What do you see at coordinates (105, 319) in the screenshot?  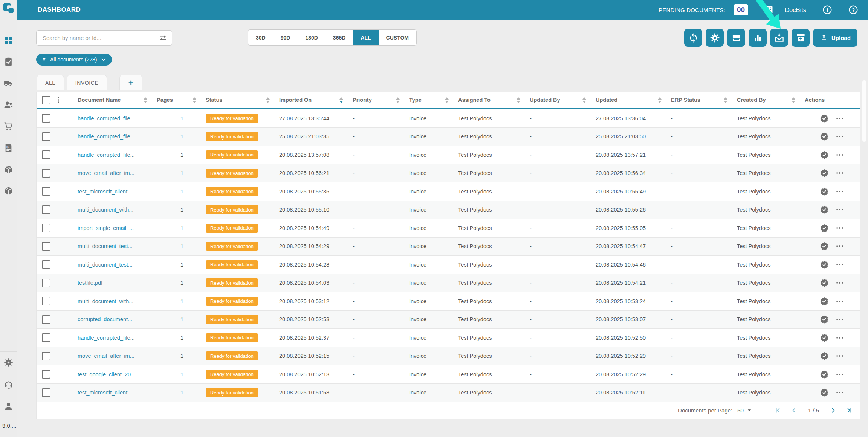 I see `document-link: corrupted_document...` at bounding box center [105, 319].